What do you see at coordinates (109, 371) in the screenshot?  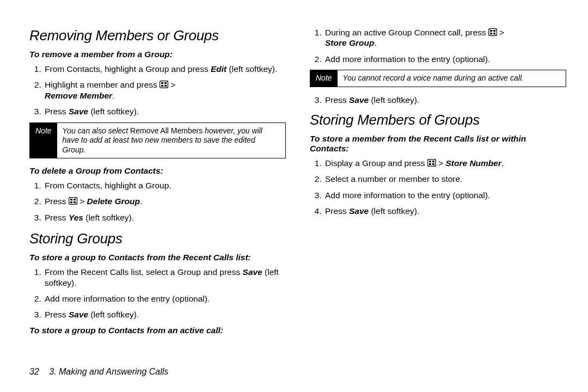 I see `chapter-title: 3. Making and Answering Calls` at bounding box center [109, 371].